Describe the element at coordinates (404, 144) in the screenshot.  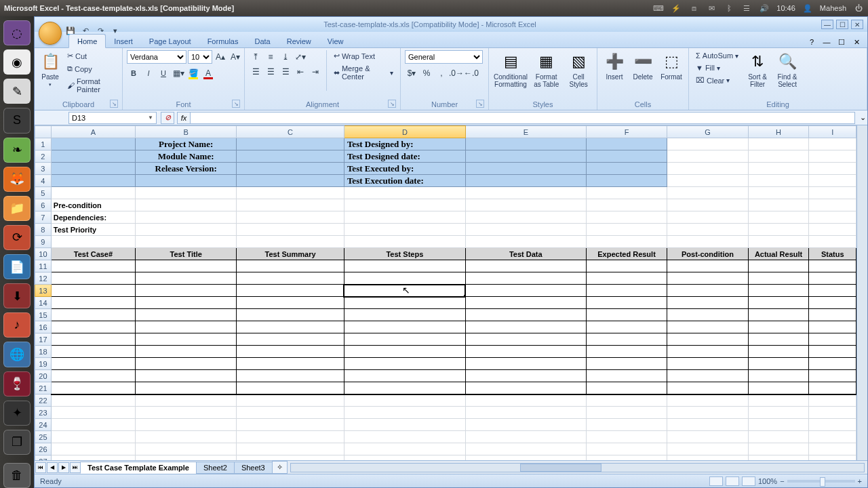
I see `cell-D1: Test Designed by:` at that location.